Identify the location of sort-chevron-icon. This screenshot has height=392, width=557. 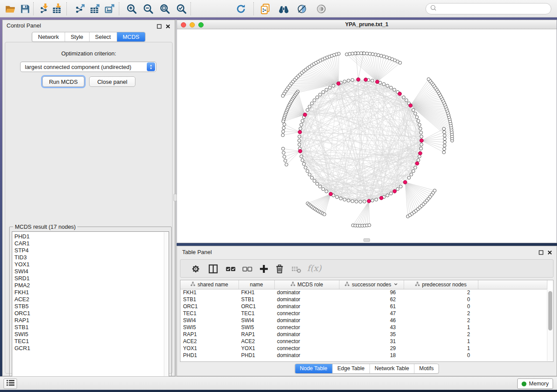
(396, 285).